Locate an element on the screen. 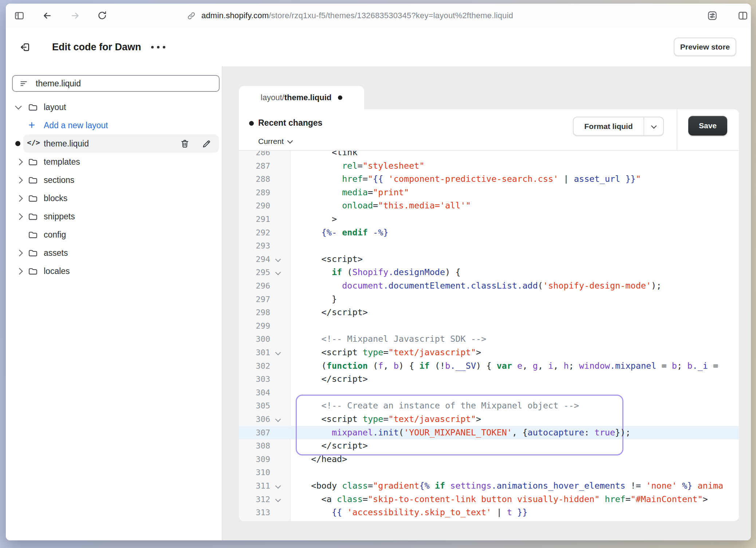 This screenshot has width=756, height=548. format-options-toggle is located at coordinates (653, 126).